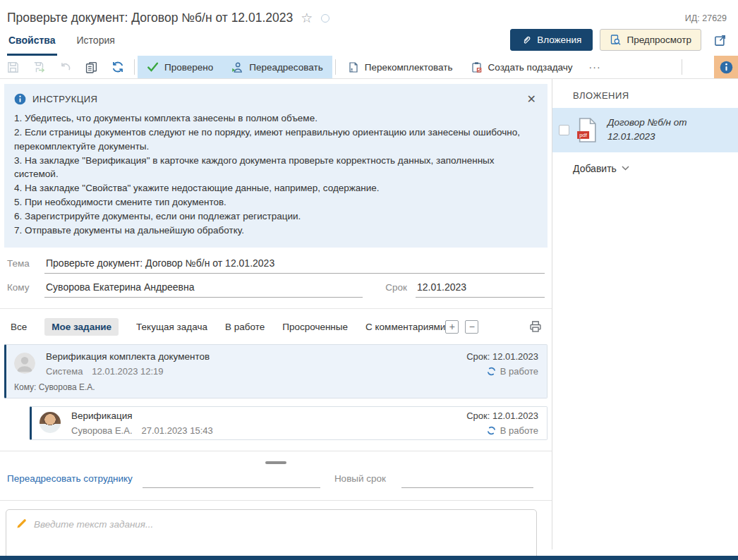  I want to click on approved-button: Проверено, so click(180, 67).